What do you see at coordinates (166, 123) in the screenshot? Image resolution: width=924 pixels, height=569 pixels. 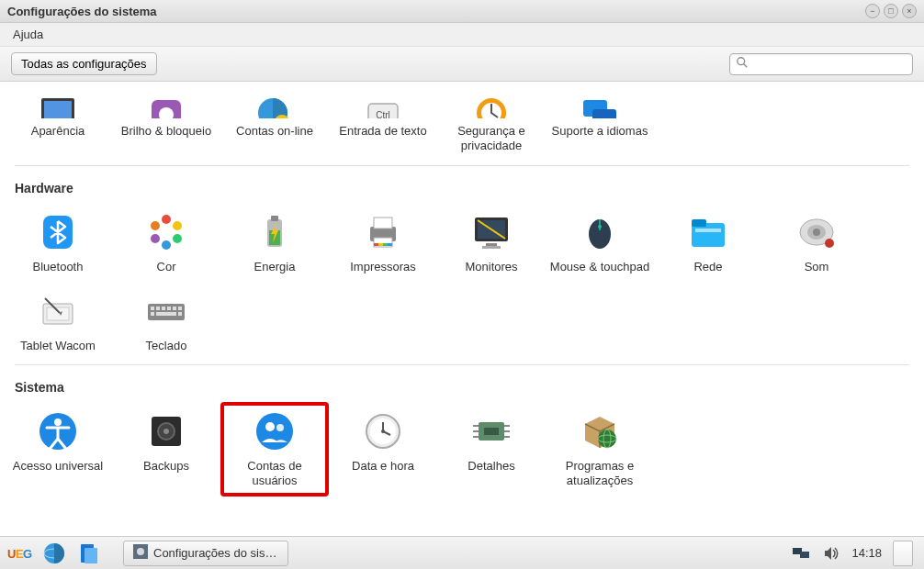 I see `item-brightness: Brilho & bloqueio` at bounding box center [166, 123].